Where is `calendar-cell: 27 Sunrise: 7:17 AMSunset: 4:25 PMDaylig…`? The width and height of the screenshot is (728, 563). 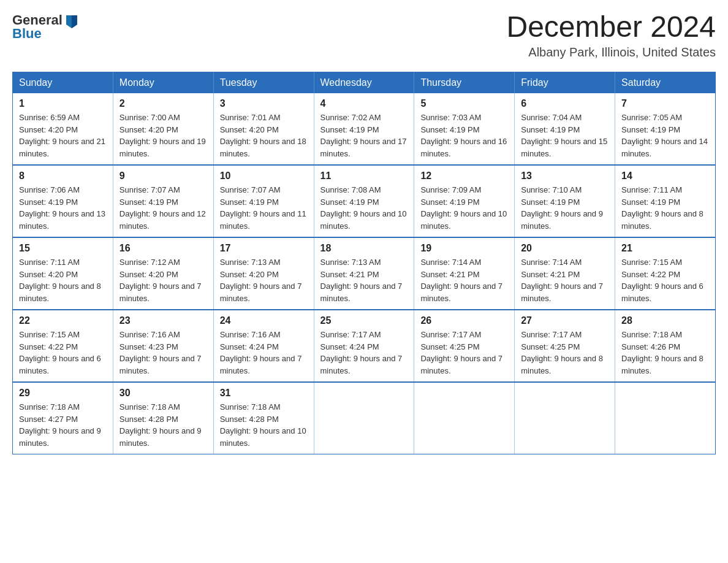 calendar-cell: 27 Sunrise: 7:17 AMSunset: 4:25 PMDaylig… is located at coordinates (565, 346).